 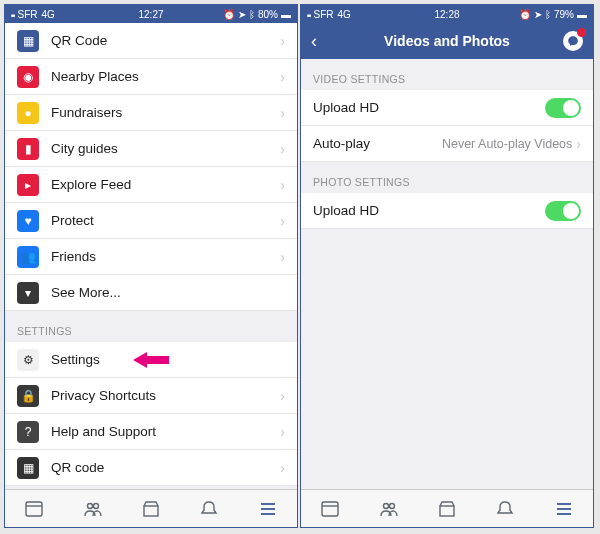 I want to click on photo-settings-header: PHOTO SETTINGS, so click(x=447, y=178).